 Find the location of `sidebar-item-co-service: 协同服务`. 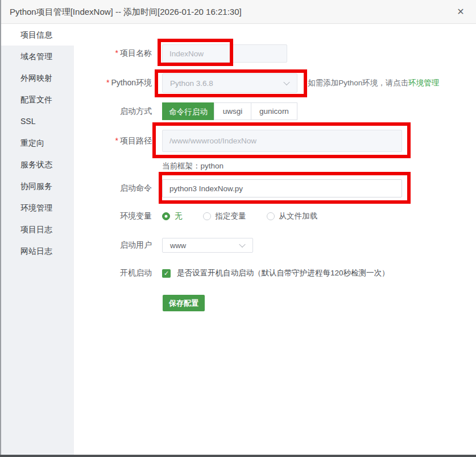

sidebar-item-co-service: 协同服务 is located at coordinates (37, 186).